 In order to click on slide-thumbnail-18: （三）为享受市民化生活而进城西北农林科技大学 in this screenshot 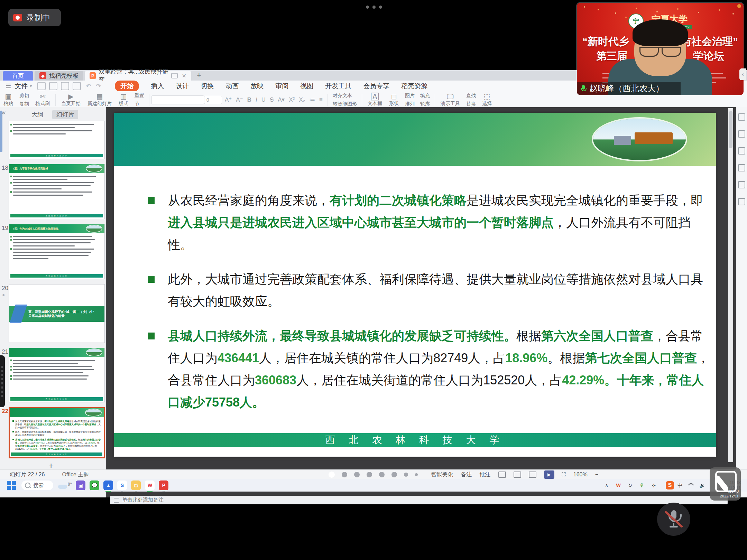, I will do `click(57, 192)`.